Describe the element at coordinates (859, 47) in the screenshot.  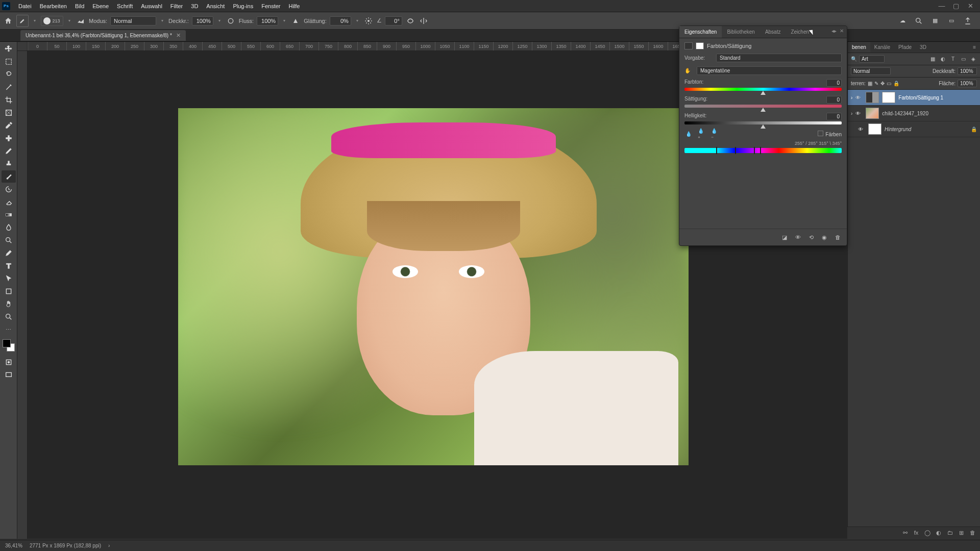
I see `tab-layers: benen` at that location.